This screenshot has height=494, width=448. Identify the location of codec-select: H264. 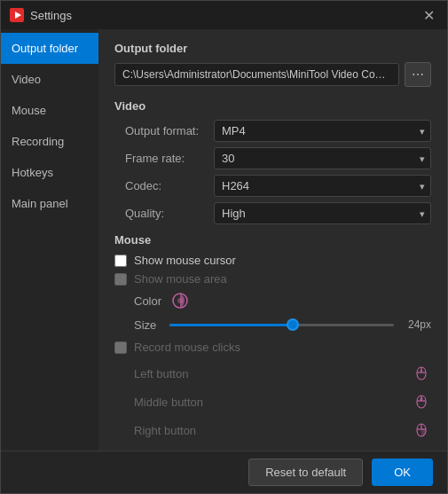
(323, 186).